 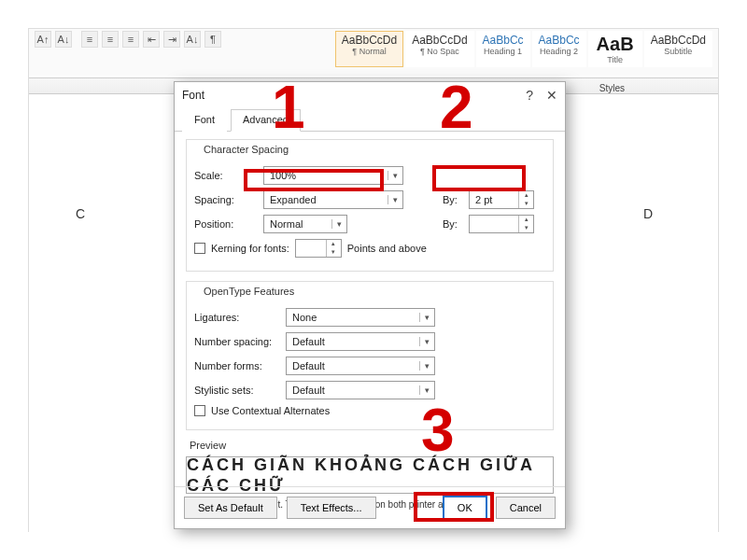 What do you see at coordinates (353, 317) in the screenshot?
I see `ligatures-value: None` at bounding box center [353, 317].